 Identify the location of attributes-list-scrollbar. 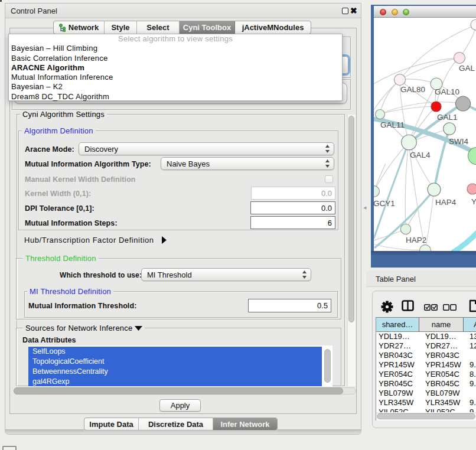
(327, 366).